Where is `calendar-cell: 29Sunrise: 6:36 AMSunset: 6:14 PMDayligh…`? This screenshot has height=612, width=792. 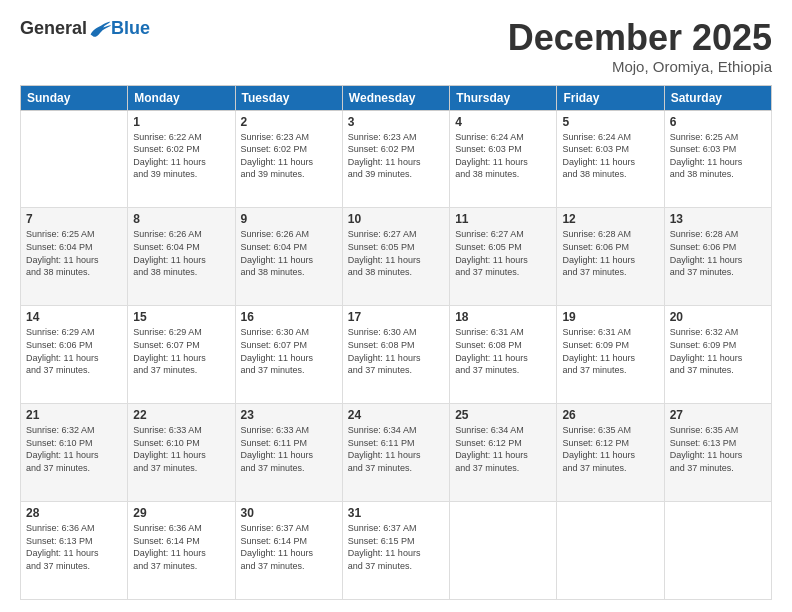 calendar-cell: 29Sunrise: 6:36 AMSunset: 6:14 PMDayligh… is located at coordinates (182, 551).